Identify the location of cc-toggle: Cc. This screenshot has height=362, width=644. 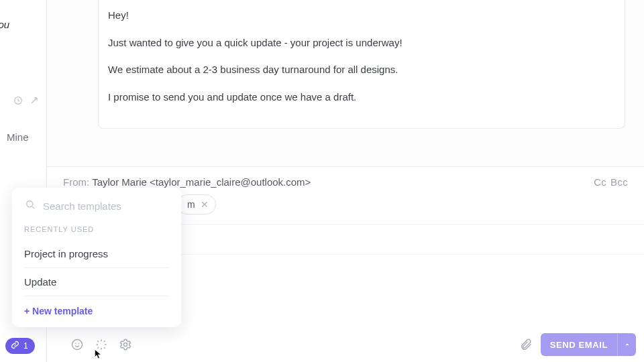
(600, 182).